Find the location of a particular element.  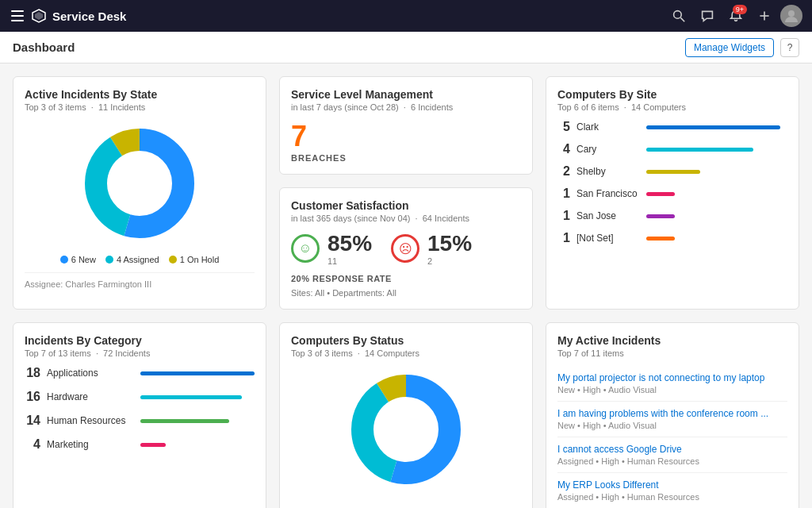

site-row: 1 San Francisco is located at coordinates (672, 194).